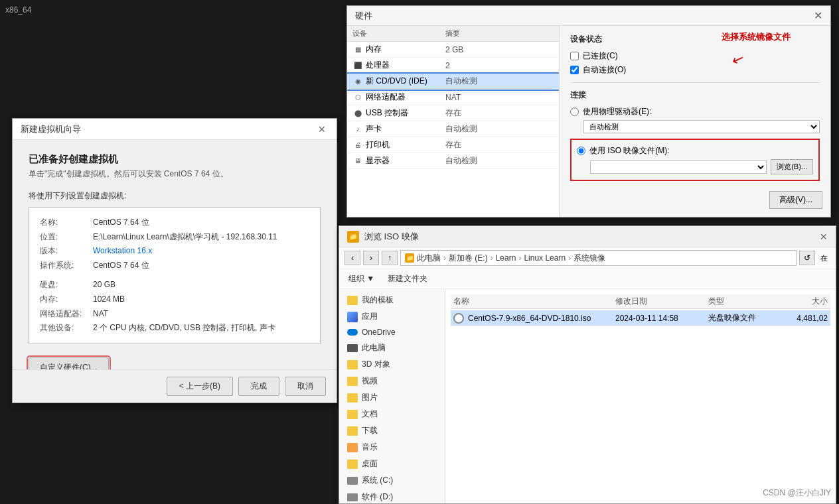 This screenshot has height=504, width=839. I want to click on addr-part-pc: 此电脑, so click(429, 259).